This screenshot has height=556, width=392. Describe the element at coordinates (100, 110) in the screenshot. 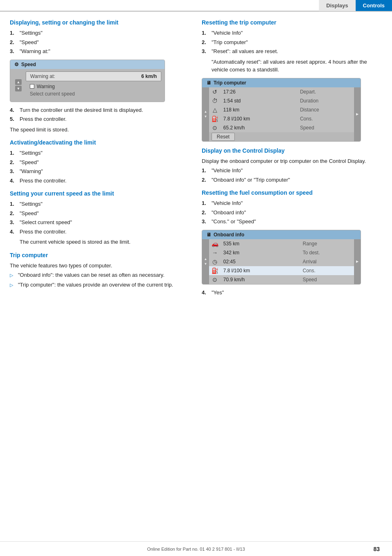

I see `step-item: 4.Turn the controller until the desired …` at that location.